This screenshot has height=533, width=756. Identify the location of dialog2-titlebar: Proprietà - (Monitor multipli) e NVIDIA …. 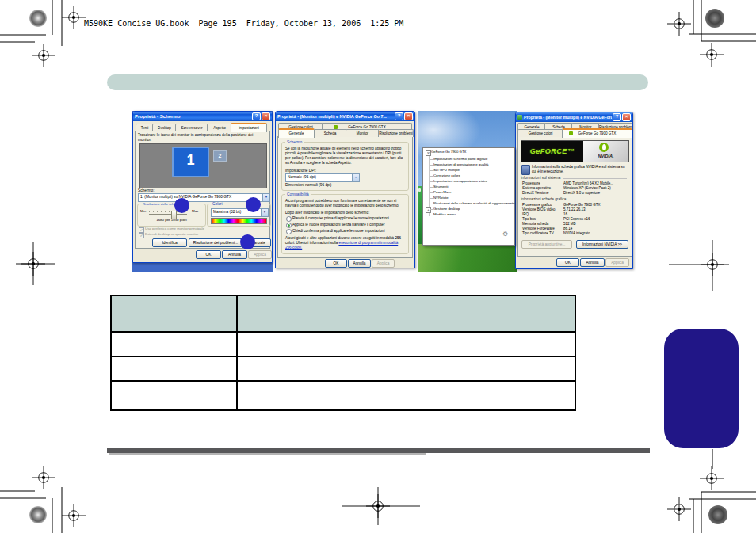
(346, 116).